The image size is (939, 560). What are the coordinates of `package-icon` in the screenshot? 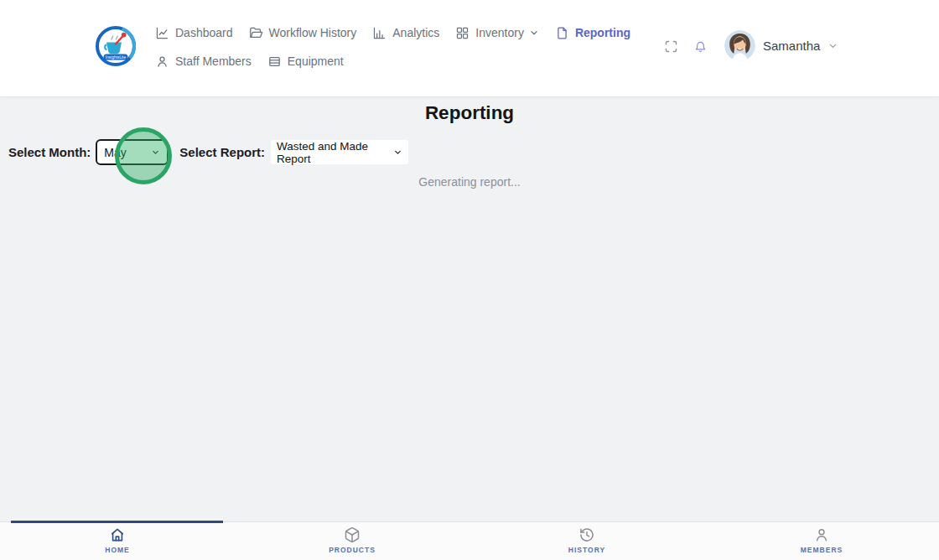 It's located at (352, 535).